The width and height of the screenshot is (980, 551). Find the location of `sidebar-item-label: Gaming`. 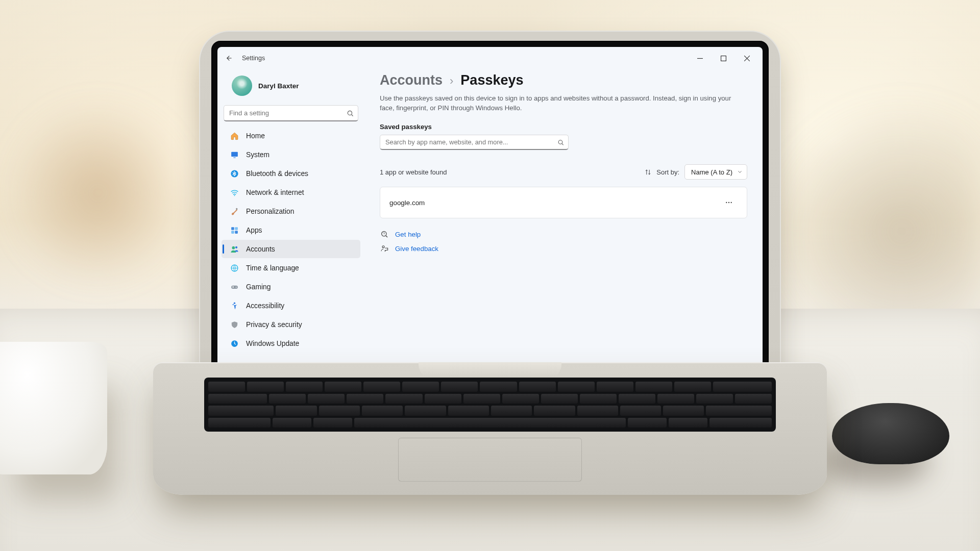

sidebar-item-label: Gaming is located at coordinates (258, 287).